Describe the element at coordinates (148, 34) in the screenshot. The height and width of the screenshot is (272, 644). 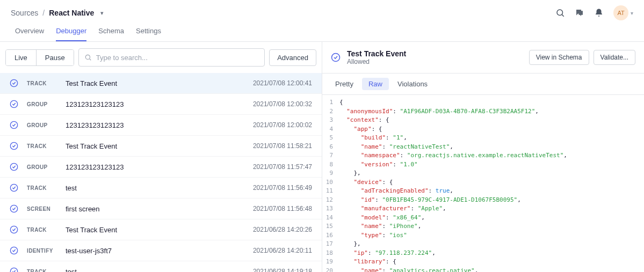
I see `tab-settings: Settings` at that location.